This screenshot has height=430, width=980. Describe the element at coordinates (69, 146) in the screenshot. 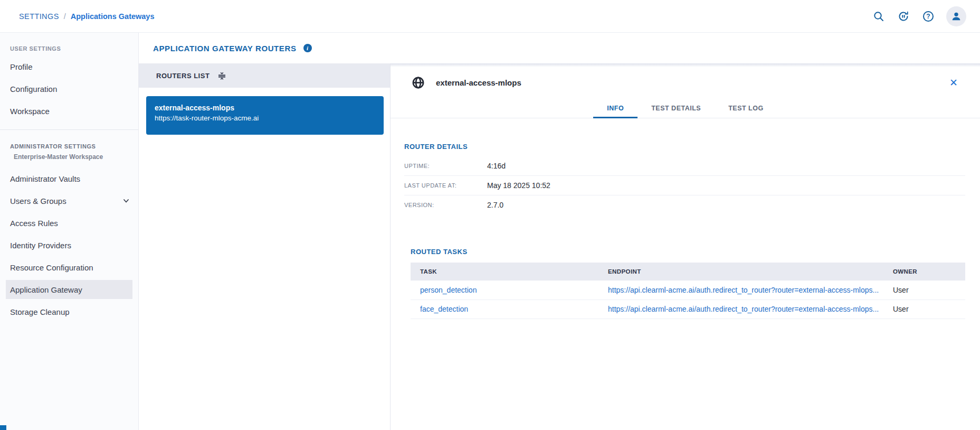

I see `sidebar-section-administrator-settings: ADMINISTRATOR SETTINGS` at that location.